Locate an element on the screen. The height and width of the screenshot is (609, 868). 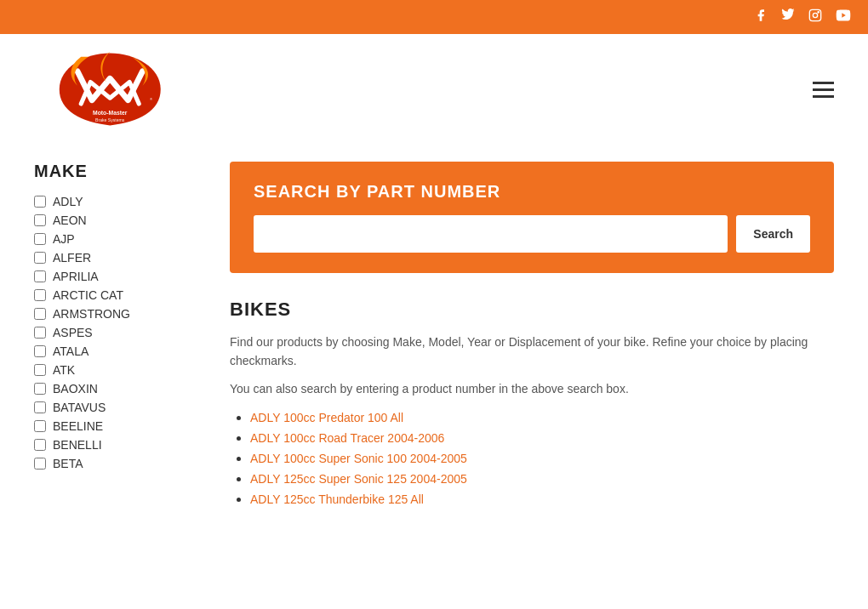
make-item: ALFER is located at coordinates (119, 258).